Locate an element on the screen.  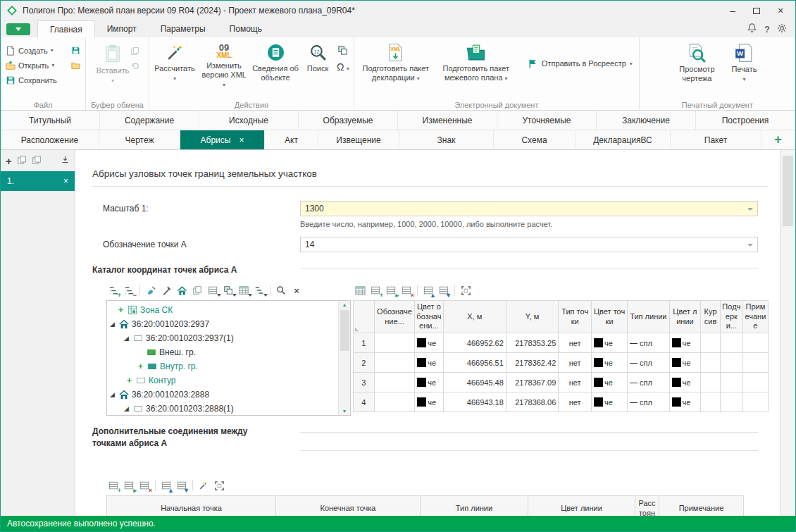
move-up-icon: ▲ is located at coordinates (166, 485).